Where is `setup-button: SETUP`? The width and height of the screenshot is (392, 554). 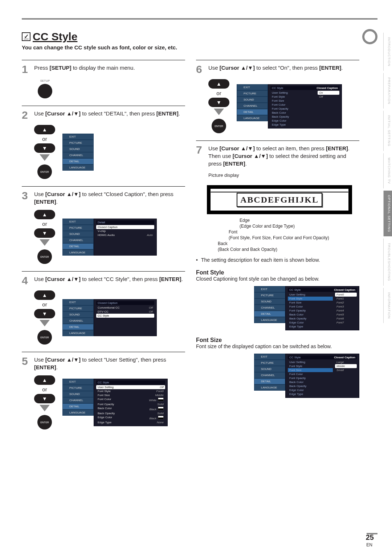 setup-button: SETUP is located at coordinates (45, 89).